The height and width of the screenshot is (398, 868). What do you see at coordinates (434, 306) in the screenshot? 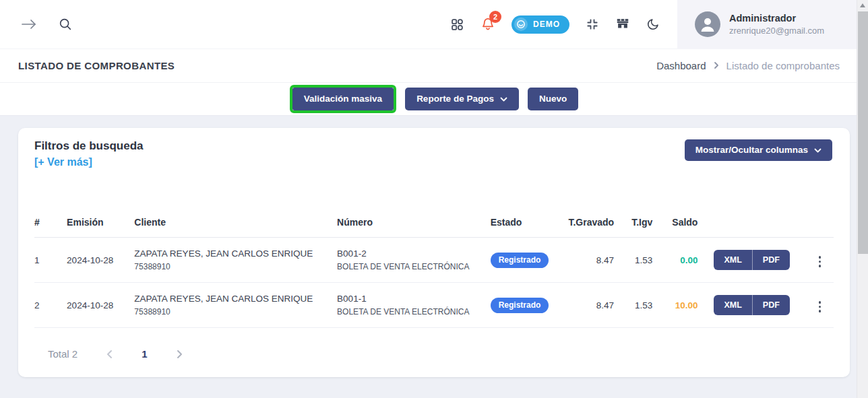
I see `table-row: 2 2024-10-28 ZAPATA REYES, JEAN CARLOS E…` at bounding box center [434, 306].